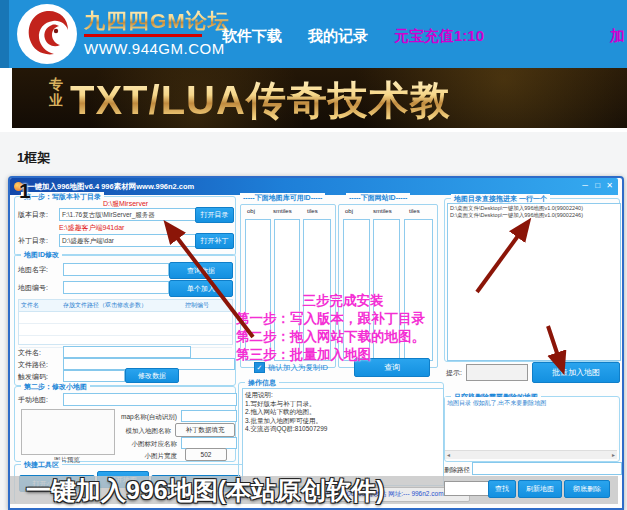 The width and height of the screenshot is (627, 510). I want to click on annotation-line: 第三步：批量加入地图, so click(343, 355).